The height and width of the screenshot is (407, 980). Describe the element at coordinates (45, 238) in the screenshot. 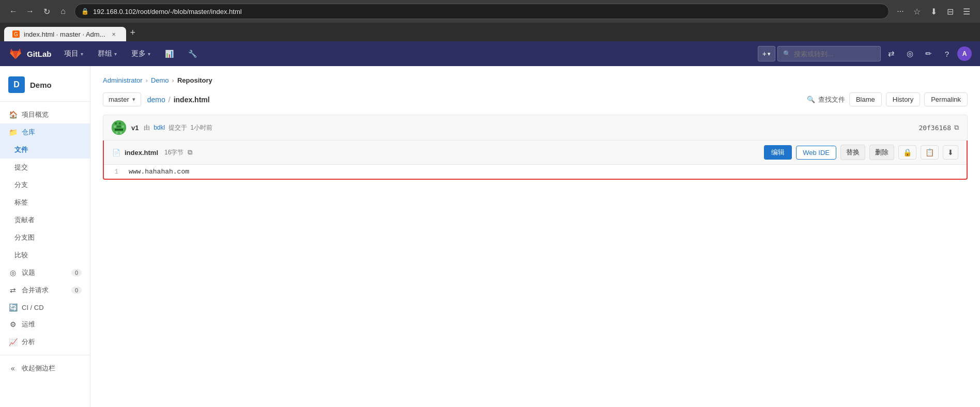

I see `sidebar-item-graph: 分支图` at that location.